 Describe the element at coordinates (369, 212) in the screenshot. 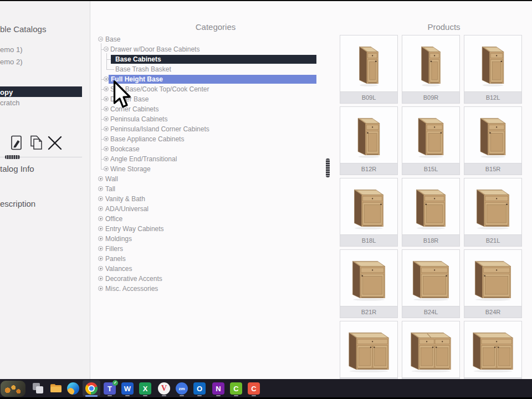

I see `product-card: B18L` at that location.